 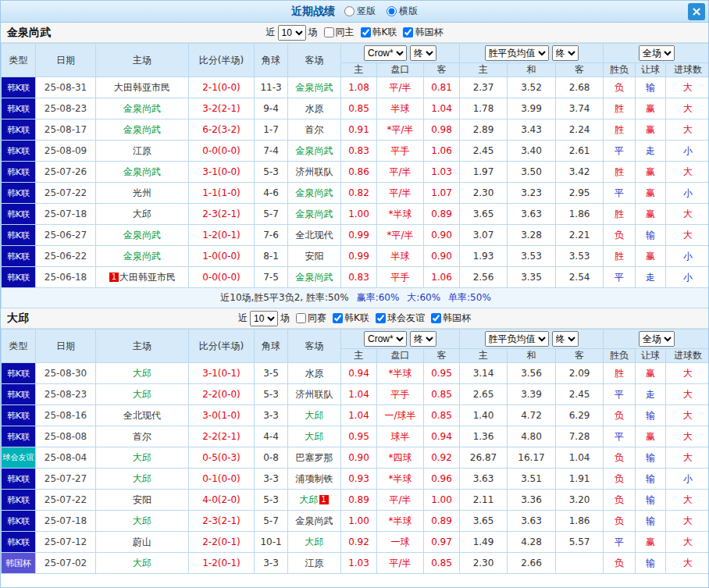 I want to click on mean-odds-cell: 3.39, so click(x=532, y=395).